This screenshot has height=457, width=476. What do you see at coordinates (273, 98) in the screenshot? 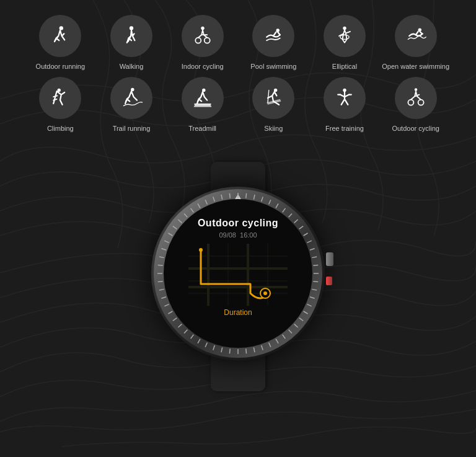
I see `skiing-icon` at bounding box center [273, 98].